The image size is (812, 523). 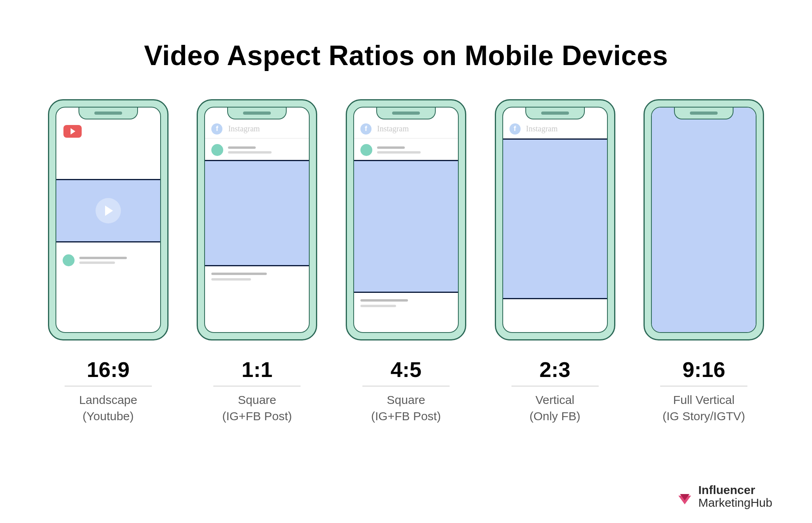 What do you see at coordinates (257, 369) in the screenshot?
I see `ratio-label: 1:1` at bounding box center [257, 369].